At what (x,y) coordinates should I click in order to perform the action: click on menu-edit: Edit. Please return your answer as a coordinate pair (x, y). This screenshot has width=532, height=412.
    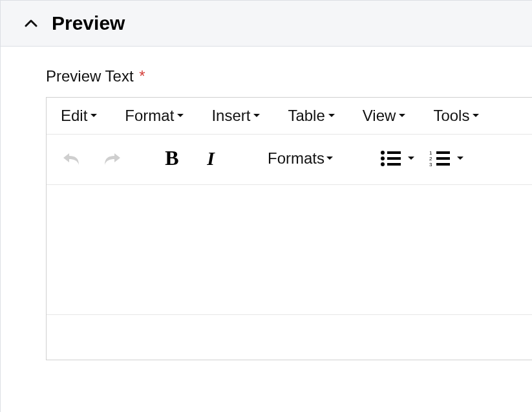
    Looking at the image, I should click on (79, 116).